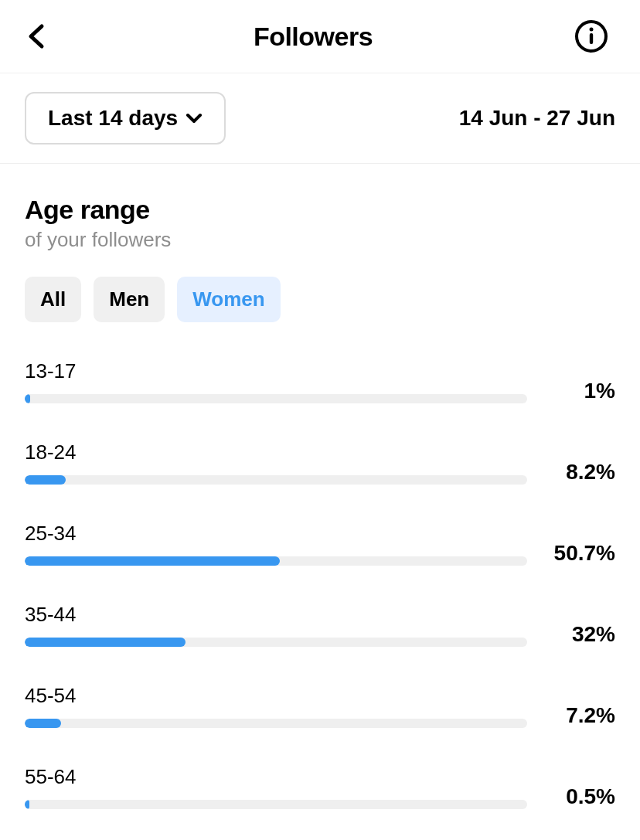  What do you see at coordinates (580, 797) in the screenshot?
I see `bar-value: 0.5%` at bounding box center [580, 797].